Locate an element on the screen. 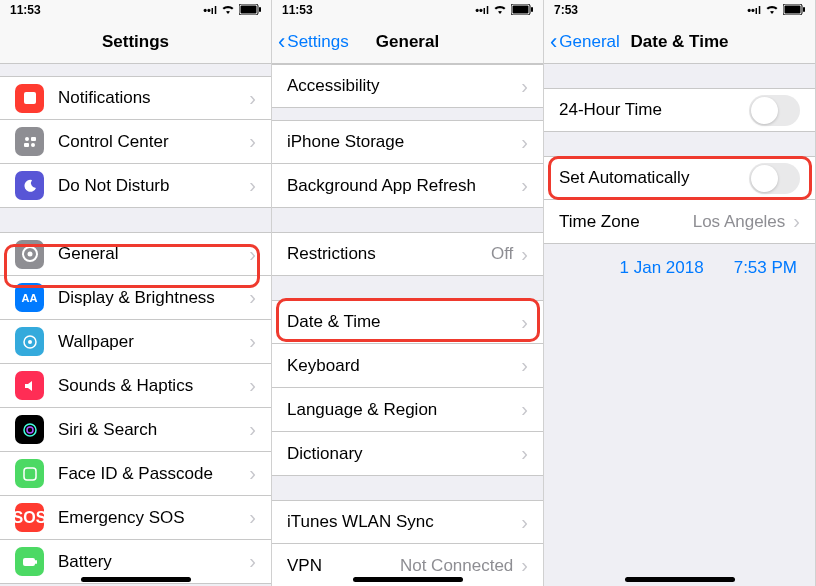  display-icon: AA is located at coordinates (30, 298).